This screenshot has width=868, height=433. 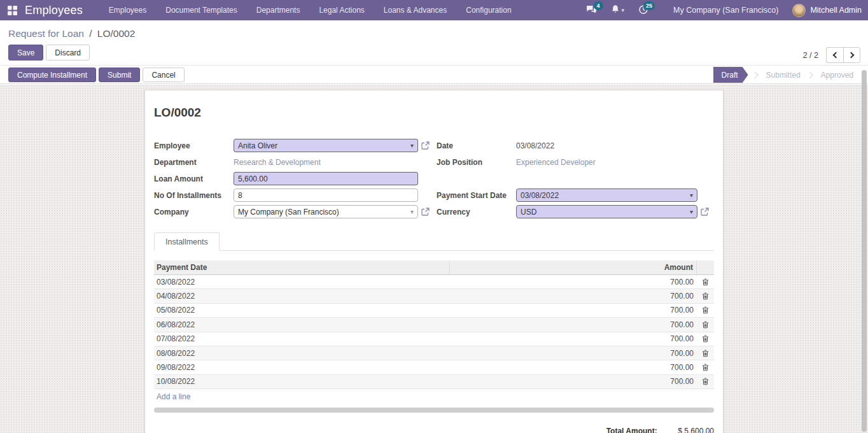 I want to click on stage-approved: Approved, so click(x=837, y=75).